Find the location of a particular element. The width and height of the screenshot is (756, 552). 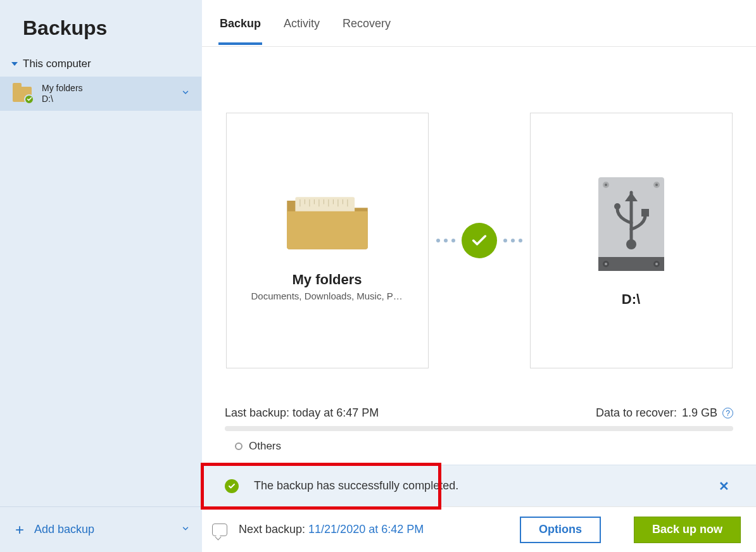

add-backup-button: + Add backup is located at coordinates (101, 529).